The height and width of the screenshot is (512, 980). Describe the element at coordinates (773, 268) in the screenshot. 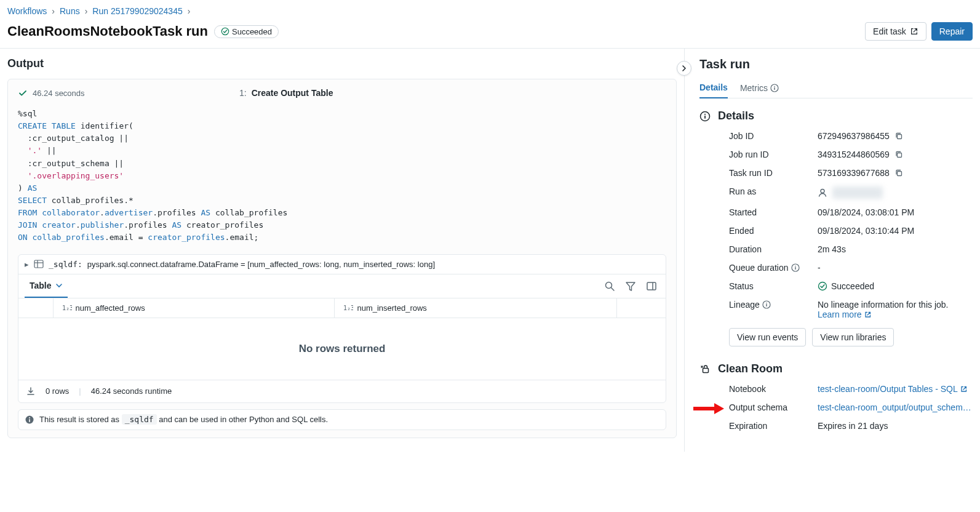

I see `label-queue-duration: Queue duration` at that location.